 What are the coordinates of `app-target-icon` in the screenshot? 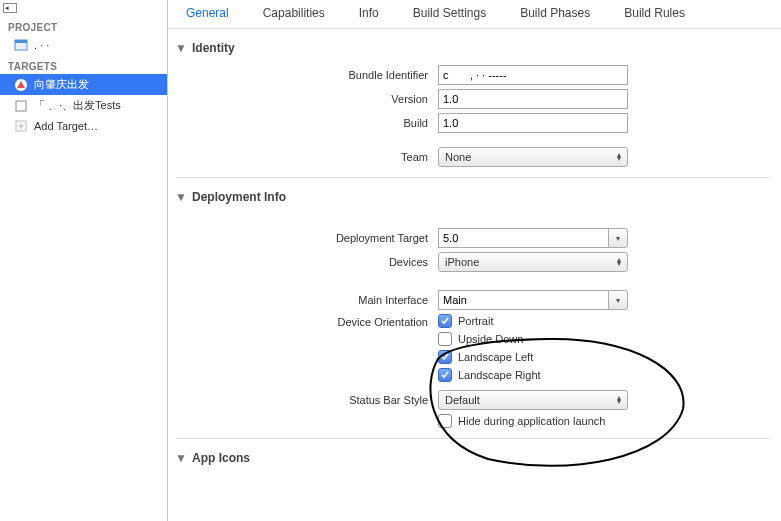 It's located at (21, 85).